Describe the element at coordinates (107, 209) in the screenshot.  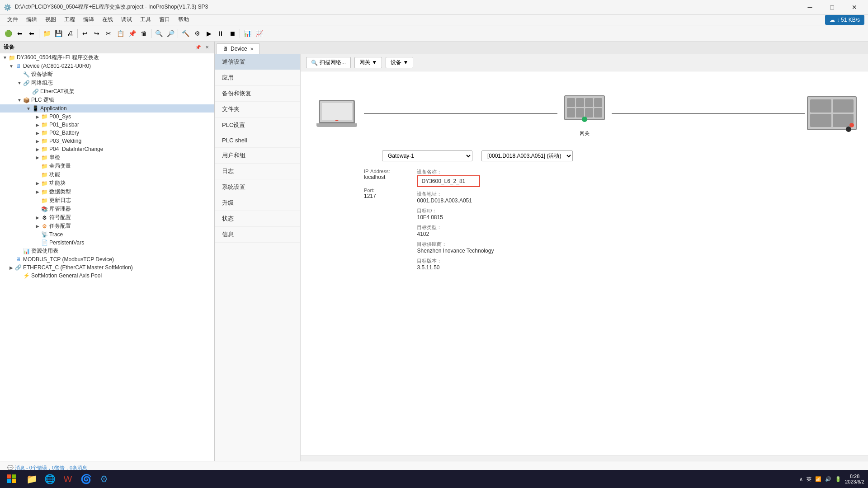
I see `tree-libmanager: 📚 库管理器` at that location.